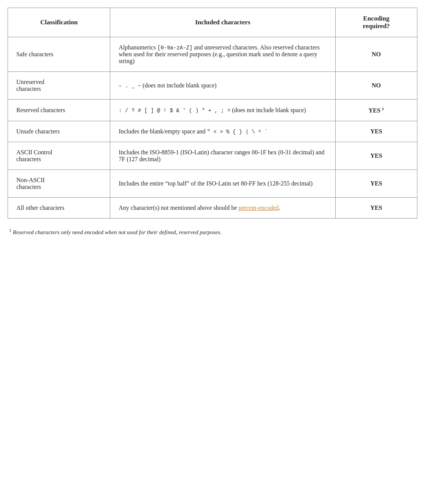 This screenshot has width=425, height=504. What do you see at coordinates (213, 86) in the screenshot?
I see `table-row: Unreservedcharacters – . _ ~ (does not i…` at bounding box center [213, 86].